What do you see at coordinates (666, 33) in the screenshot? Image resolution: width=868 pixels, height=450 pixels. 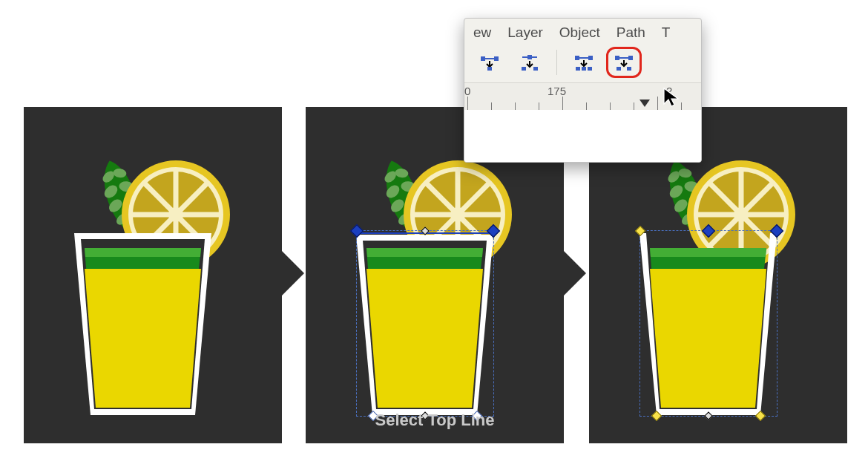 I see `menu-trunc: T` at bounding box center [666, 33].